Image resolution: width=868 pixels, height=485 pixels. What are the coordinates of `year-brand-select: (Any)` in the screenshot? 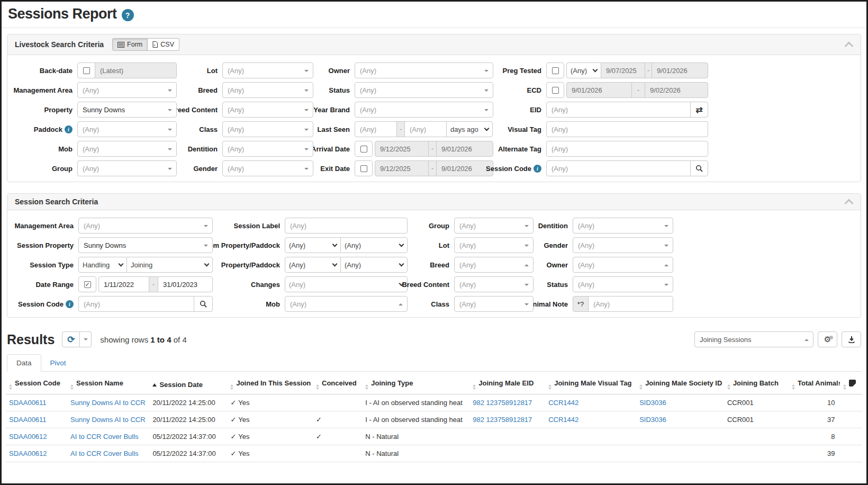 It's located at (424, 110).